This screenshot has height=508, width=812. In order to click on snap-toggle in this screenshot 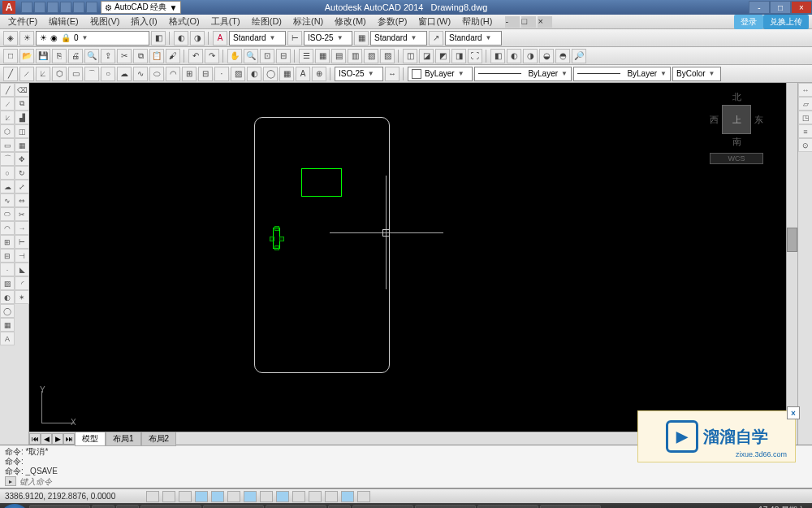, I will do `click(153, 497)`.